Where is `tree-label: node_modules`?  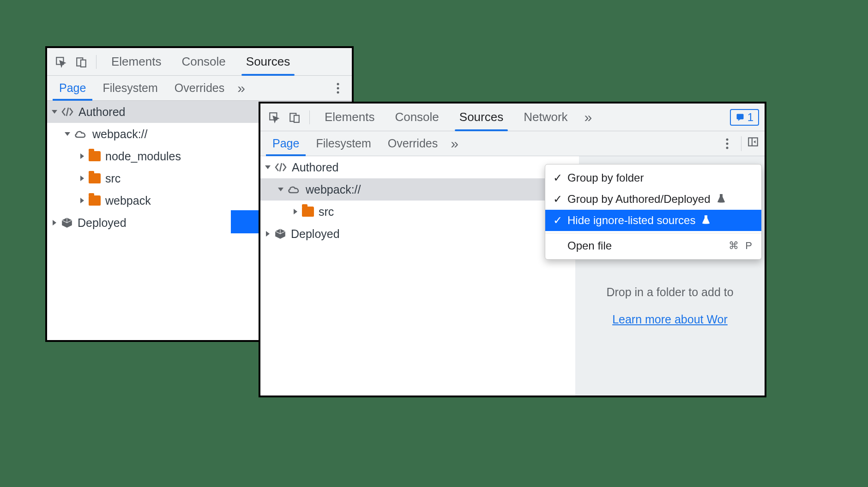 tree-label: node_modules is located at coordinates (143, 156).